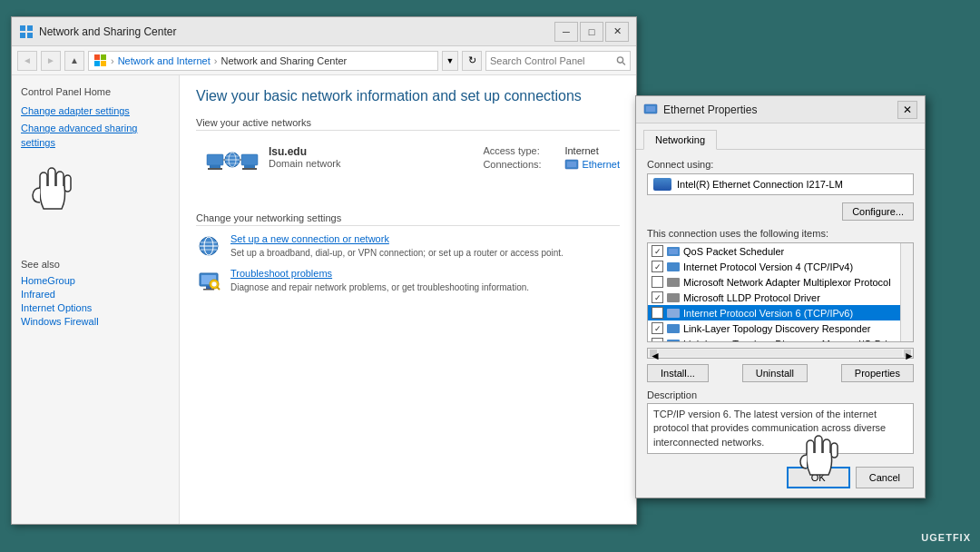 The image size is (980, 552). Describe the element at coordinates (906, 292) in the screenshot. I see `list-scrollbar` at that location.